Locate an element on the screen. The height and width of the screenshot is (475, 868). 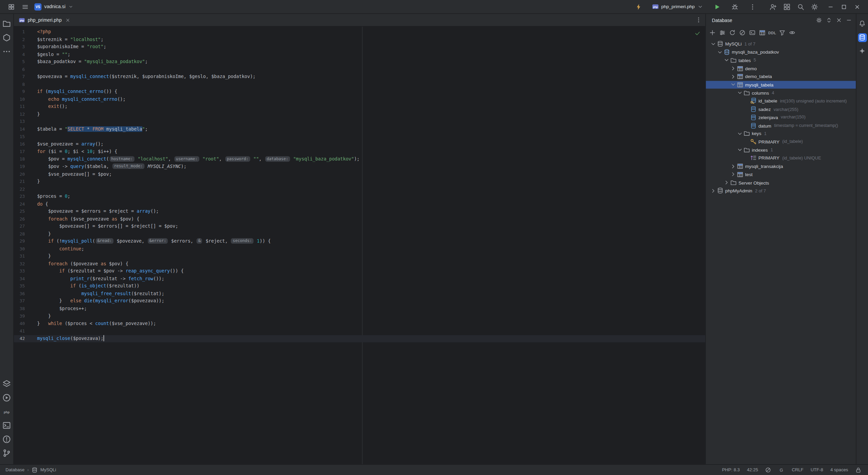
line-number: 30 is located at coordinates (20, 249).